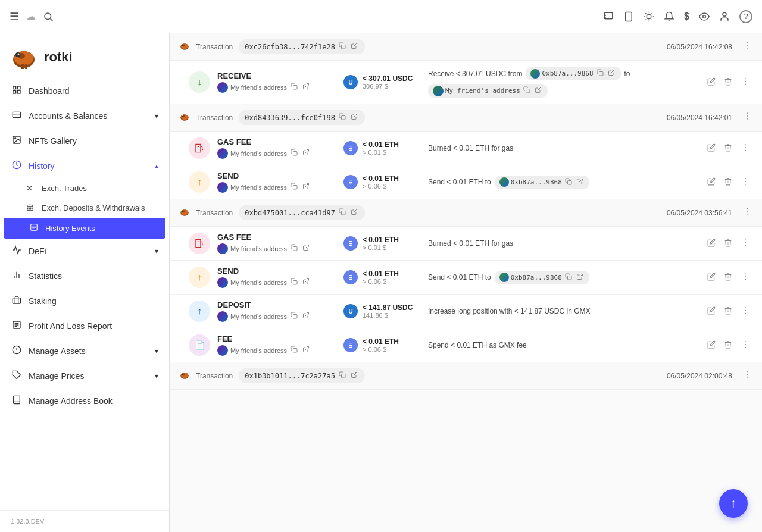 This screenshot has height=532, width=762. Describe the element at coordinates (504, 182) in the screenshot. I see `note-avatar` at that location.